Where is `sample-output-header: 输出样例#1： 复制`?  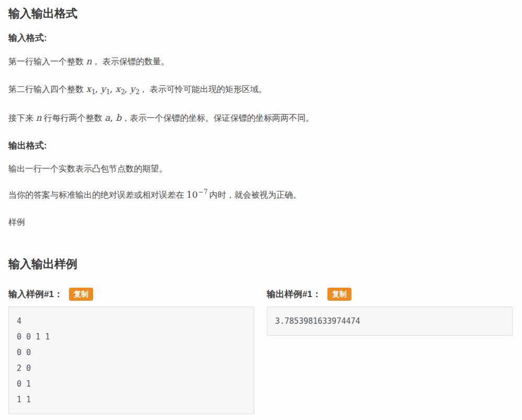 sample-output-header: 输出样例#1： 复制 is located at coordinates (390, 294).